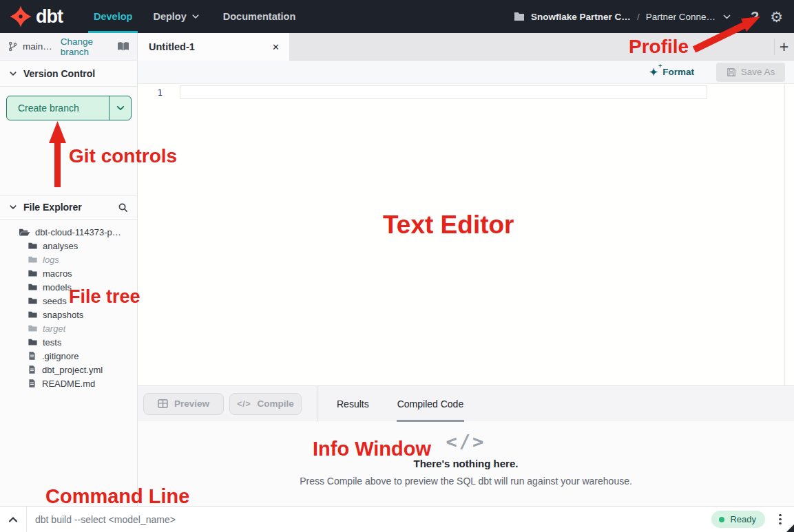 Image resolution: width=794 pixels, height=532 pixels. I want to click on empty-state-subtitle: Press Compile above to preview the SQL d…, so click(466, 481).